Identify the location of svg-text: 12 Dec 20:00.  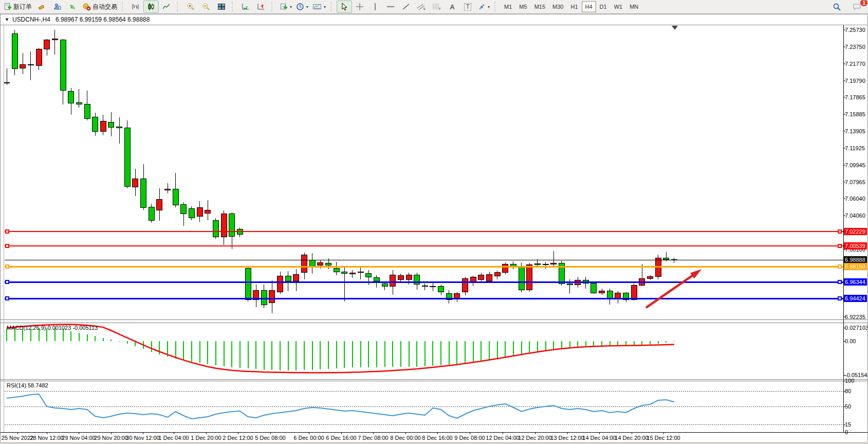
(534, 438).